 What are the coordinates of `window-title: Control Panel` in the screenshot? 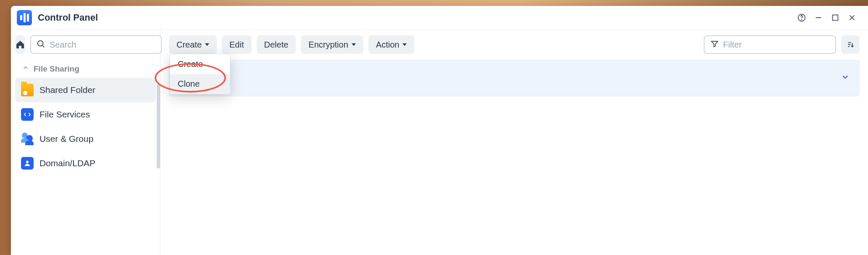 It's located at (68, 18).